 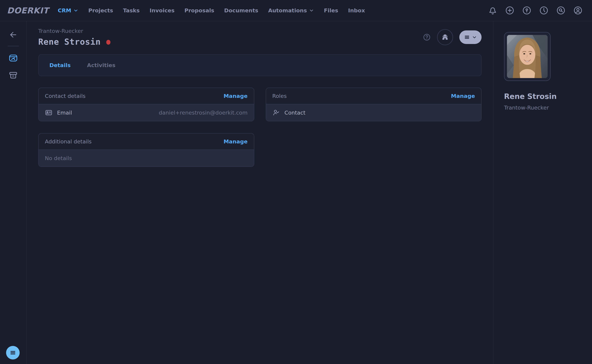 I want to click on contact-details-card: Contact details Manage Email daniel+rene…, so click(x=146, y=104).